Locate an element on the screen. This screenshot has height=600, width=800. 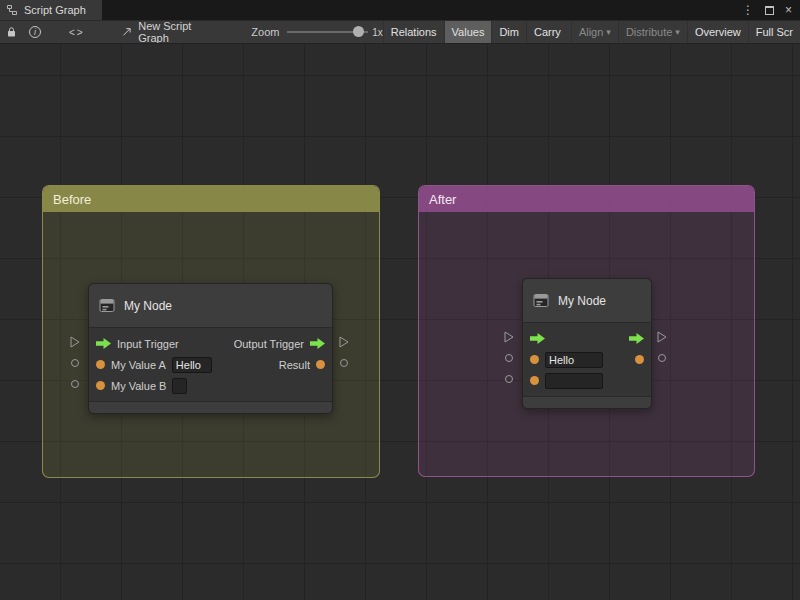
port-row-value-b: My Value B is located at coordinates (210, 386).